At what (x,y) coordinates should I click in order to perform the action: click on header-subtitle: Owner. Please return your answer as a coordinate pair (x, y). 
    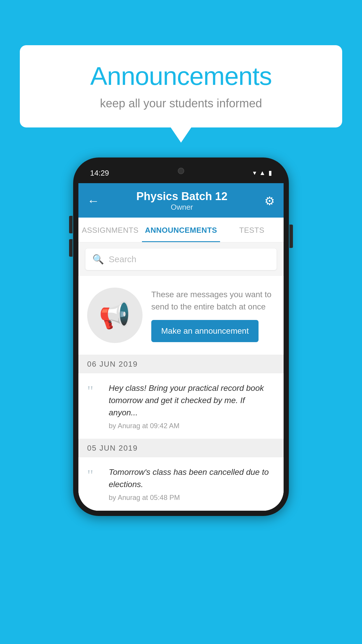
    Looking at the image, I should click on (182, 207).